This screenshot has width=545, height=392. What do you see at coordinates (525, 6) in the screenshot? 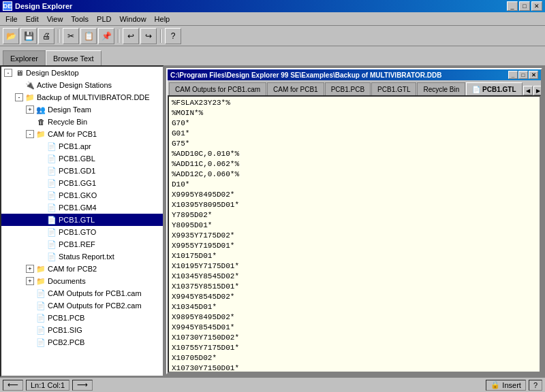
I see `maximize-button: □` at bounding box center [525, 6].